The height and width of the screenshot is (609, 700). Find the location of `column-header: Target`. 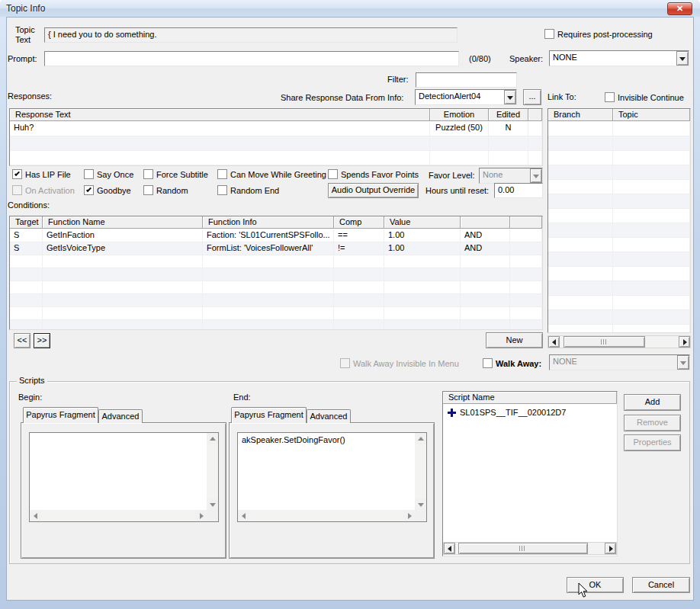

column-header: Target is located at coordinates (26, 223).